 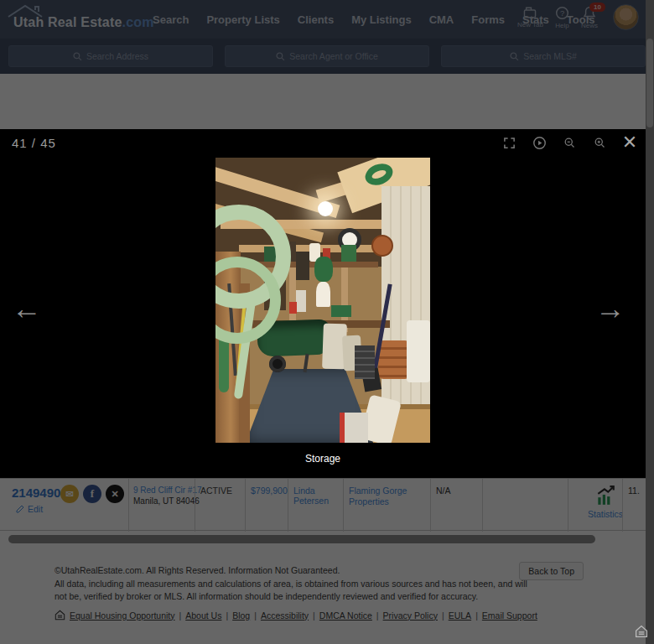 I want to click on equal-housing-corner-button, so click(x=641, y=633).